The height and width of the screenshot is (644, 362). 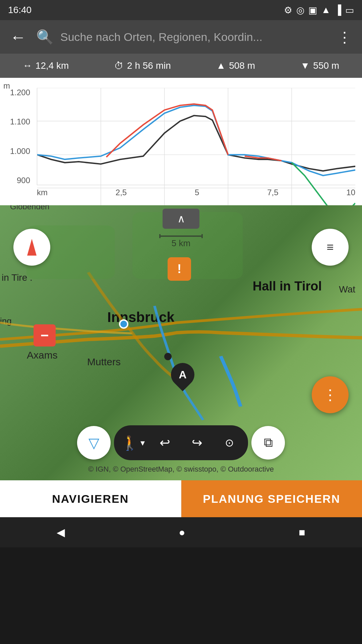 I want to click on stats-bar: ↔ 12,4 km ⏱ 2 h 56 min ▲ 508 m ▼ 550 m, so click(x=181, y=66).